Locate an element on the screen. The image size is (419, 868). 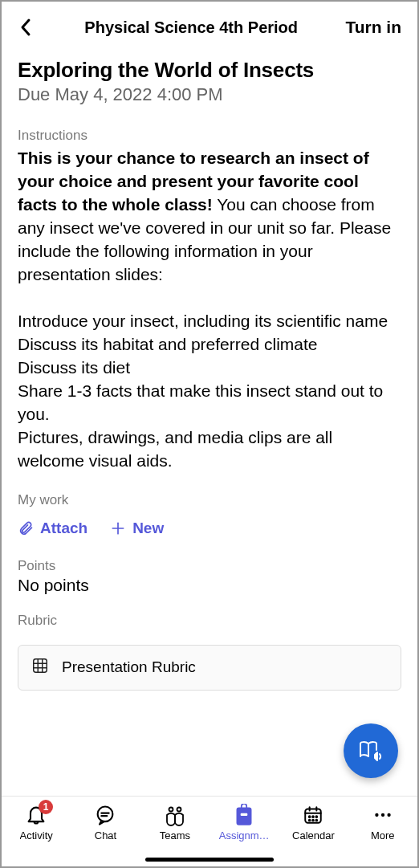
book-audio-icon is located at coordinates (371, 751).